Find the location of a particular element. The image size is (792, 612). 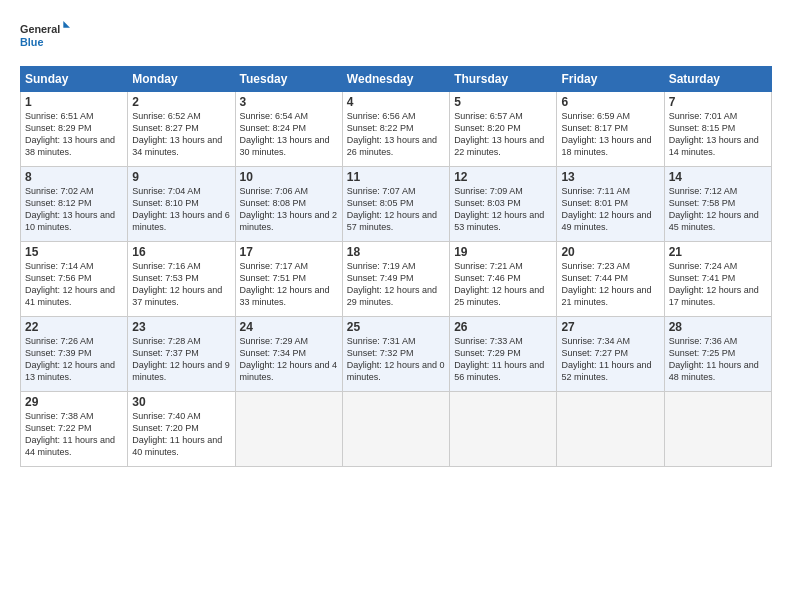

day-detail: Sunrise: 6:59 AM Sunset: 8:17 PM Dayligh… is located at coordinates (610, 134).